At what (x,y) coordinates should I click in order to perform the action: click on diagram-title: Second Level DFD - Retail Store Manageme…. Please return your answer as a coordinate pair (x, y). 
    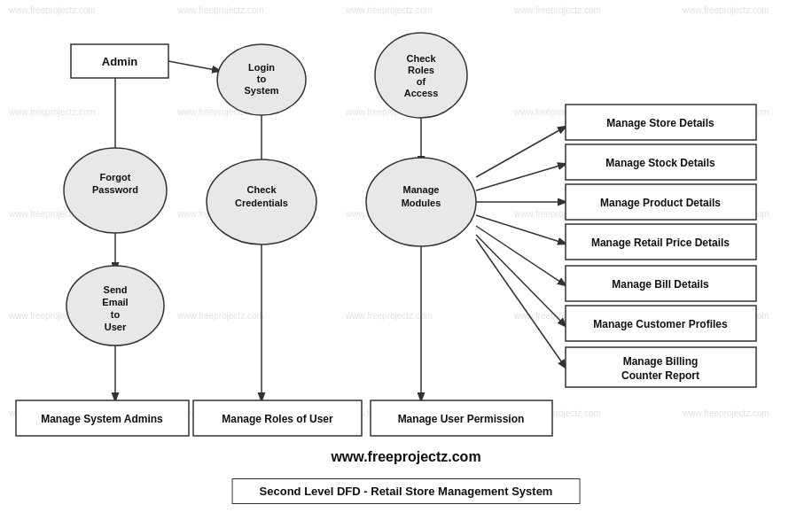
    Looking at the image, I should click on (406, 491).